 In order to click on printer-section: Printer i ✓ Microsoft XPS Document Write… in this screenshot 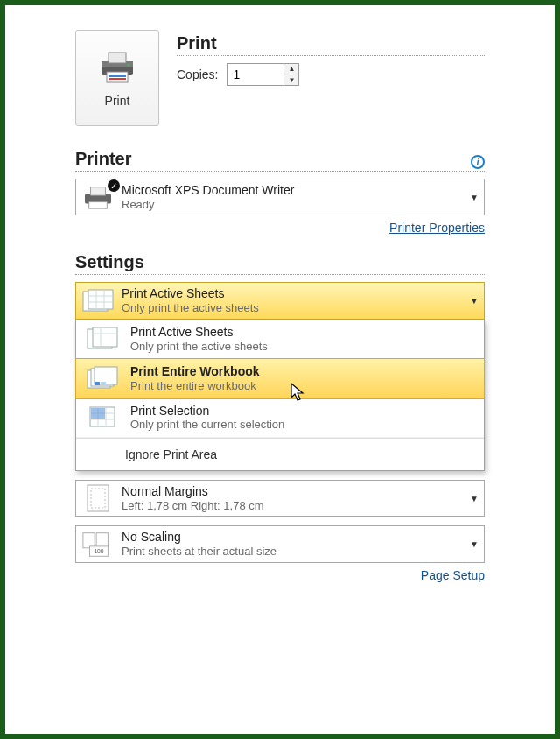, I will do `click(280, 192)`.